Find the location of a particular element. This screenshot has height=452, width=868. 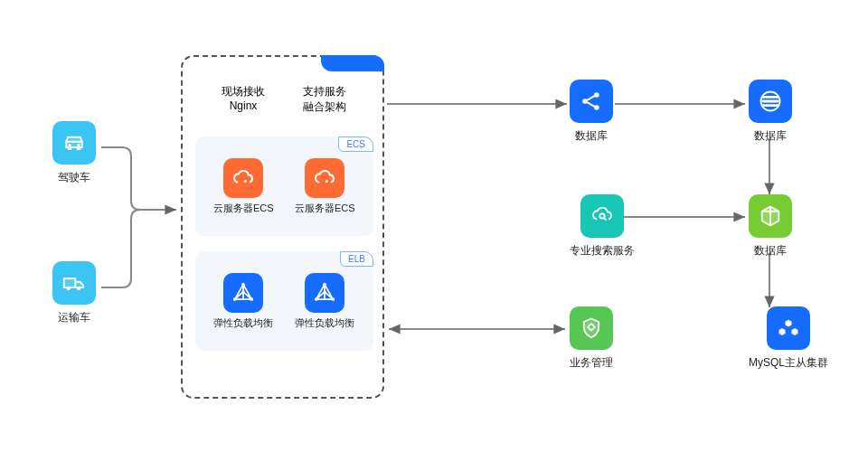

stack-icon is located at coordinates (770, 101).